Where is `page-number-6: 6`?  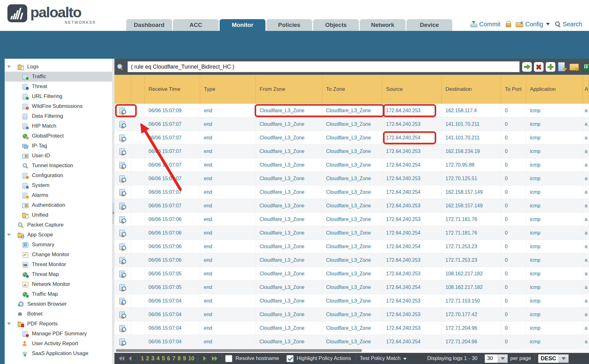
page-number-6: 6 is located at coordinates (169, 358).